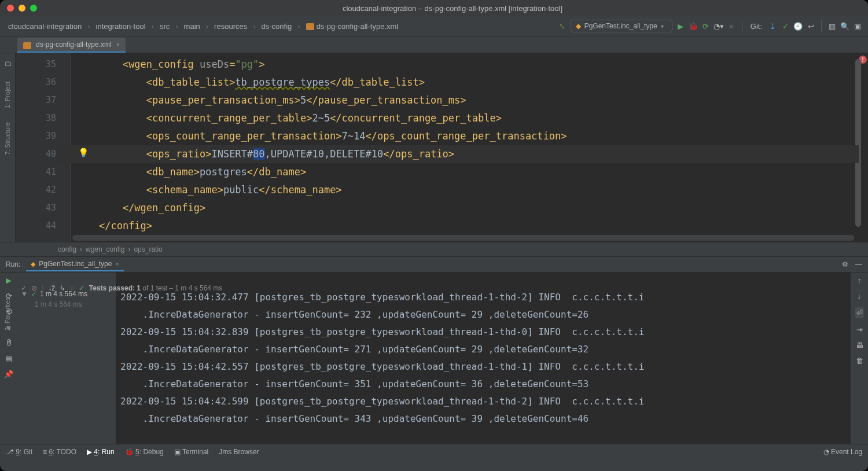 This screenshot has width=868, height=471. Describe the element at coordinates (860, 296) in the screenshot. I see `scroll-down-icon: ↓` at that location.